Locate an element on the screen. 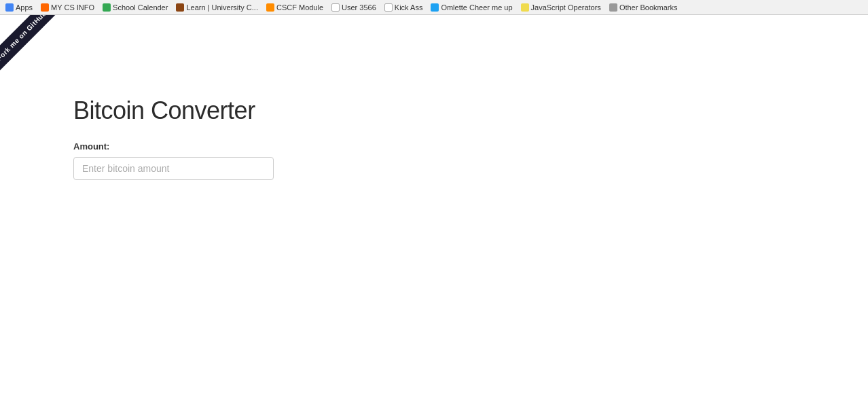 The width and height of the screenshot is (868, 407). user-icon is located at coordinates (336, 7).